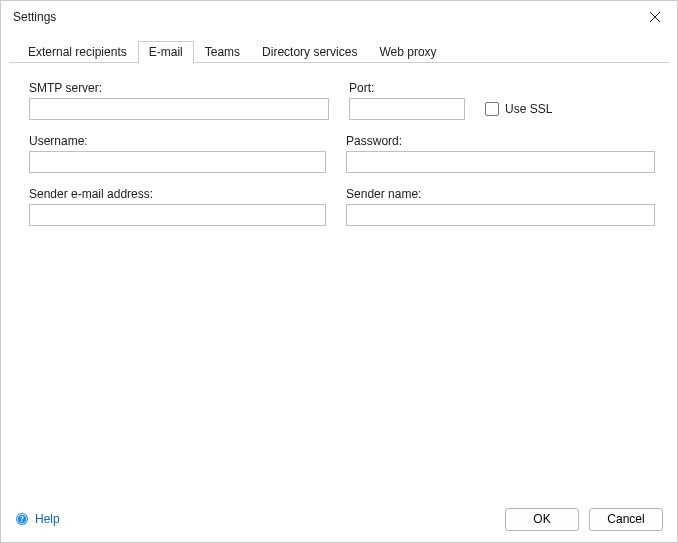  Describe the element at coordinates (38, 519) in the screenshot. I see `help-link: ? Help` at that location.